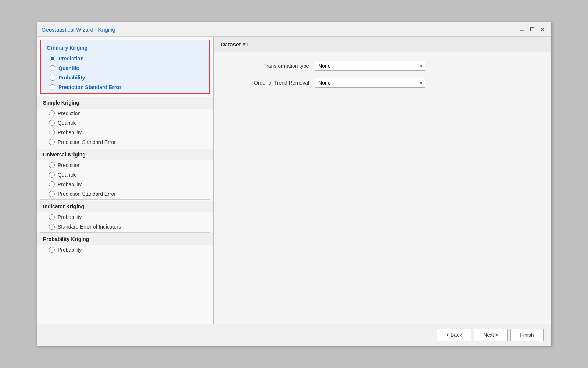 The image size is (588, 368). Describe the element at coordinates (125, 59) in the screenshot. I see `ok-prediction-item: Prediction` at that location.